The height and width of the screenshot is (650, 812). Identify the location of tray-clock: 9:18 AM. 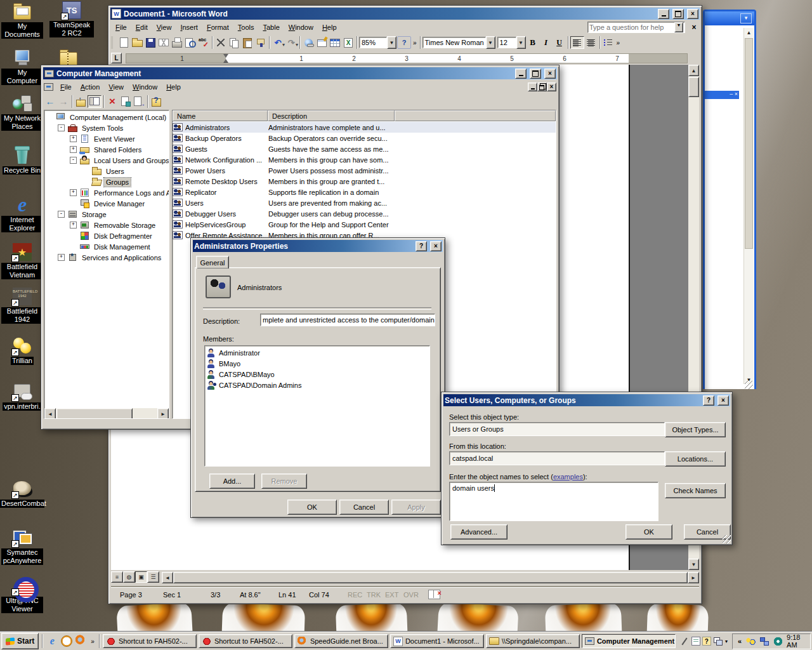
(796, 641).